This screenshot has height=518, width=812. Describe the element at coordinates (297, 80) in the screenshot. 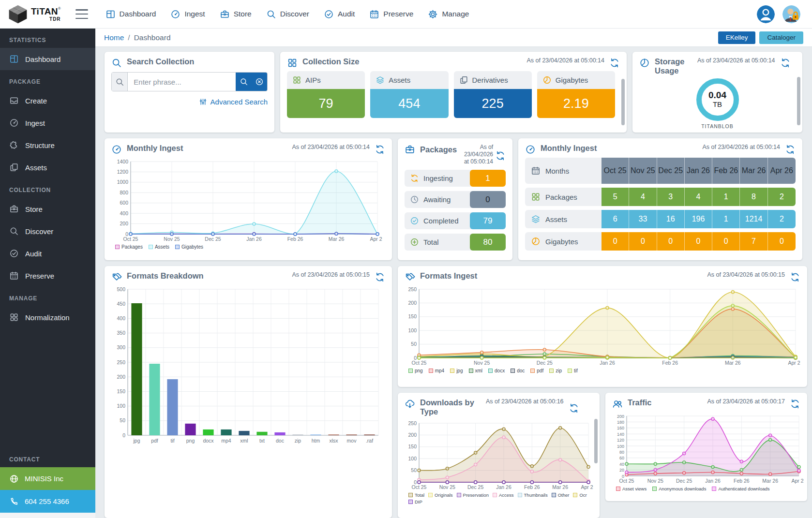

I see `grid-icon` at that location.